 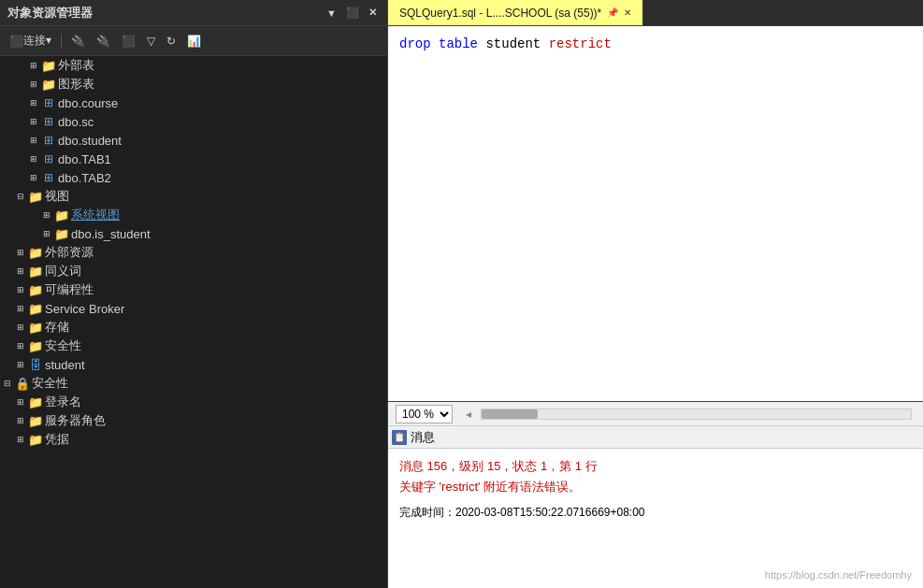 I want to click on view-icon: 📁, so click(x=62, y=215).